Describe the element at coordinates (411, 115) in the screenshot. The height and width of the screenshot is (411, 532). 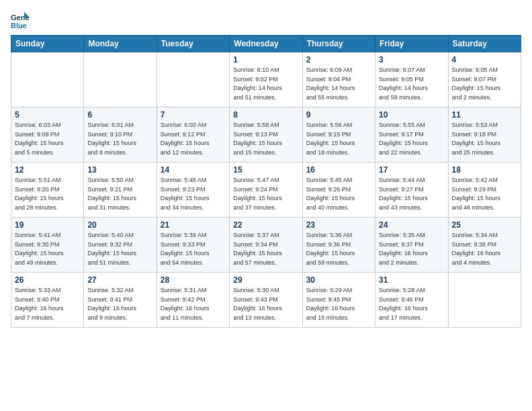
I see `day-number: 10` at that location.